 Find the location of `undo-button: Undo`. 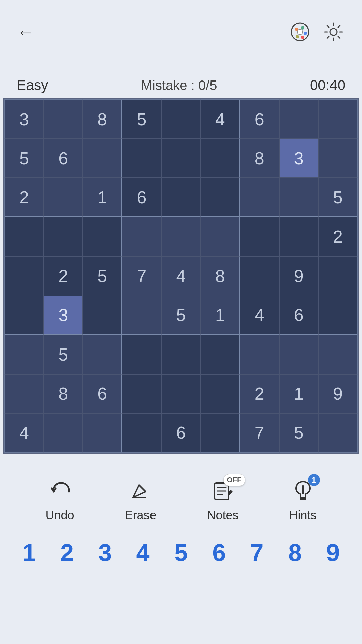

undo-button: Undo is located at coordinates (60, 500).